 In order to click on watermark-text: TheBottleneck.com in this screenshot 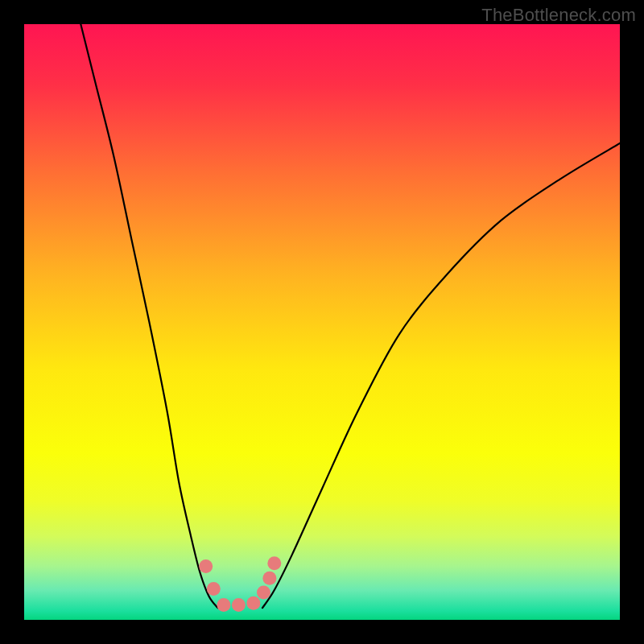, I will do `click(559, 15)`.